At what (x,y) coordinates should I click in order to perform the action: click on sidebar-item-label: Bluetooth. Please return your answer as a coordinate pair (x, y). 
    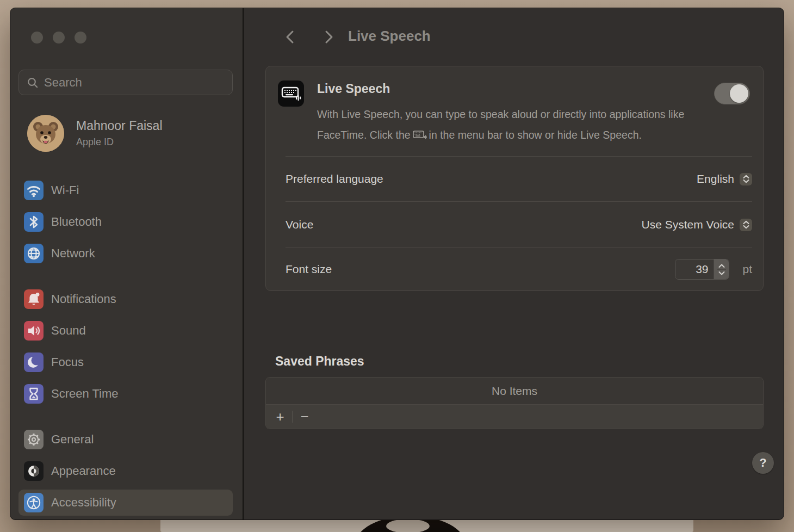
    Looking at the image, I should click on (76, 222).